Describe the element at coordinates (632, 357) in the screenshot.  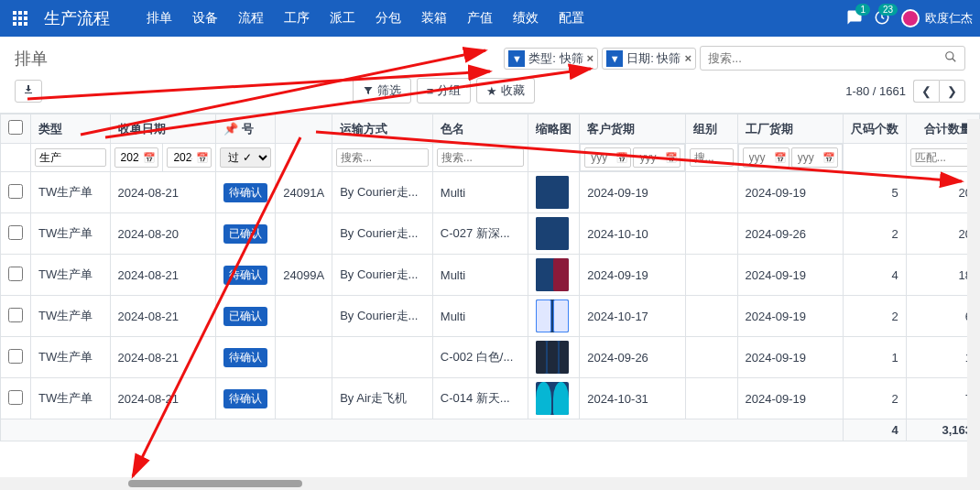
I see `cell-cust-date: 2024-09-26` at that location.